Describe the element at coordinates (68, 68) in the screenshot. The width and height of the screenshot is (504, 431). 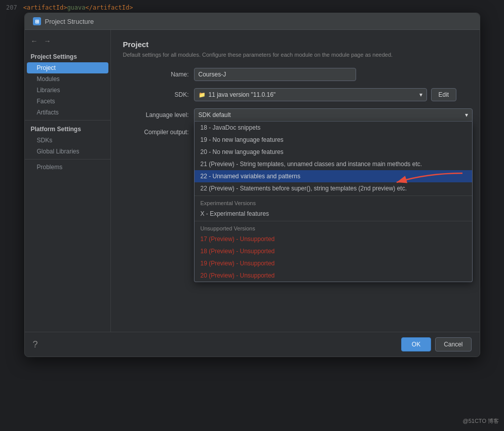
I see `sidebar-item-project: Project` at that location.